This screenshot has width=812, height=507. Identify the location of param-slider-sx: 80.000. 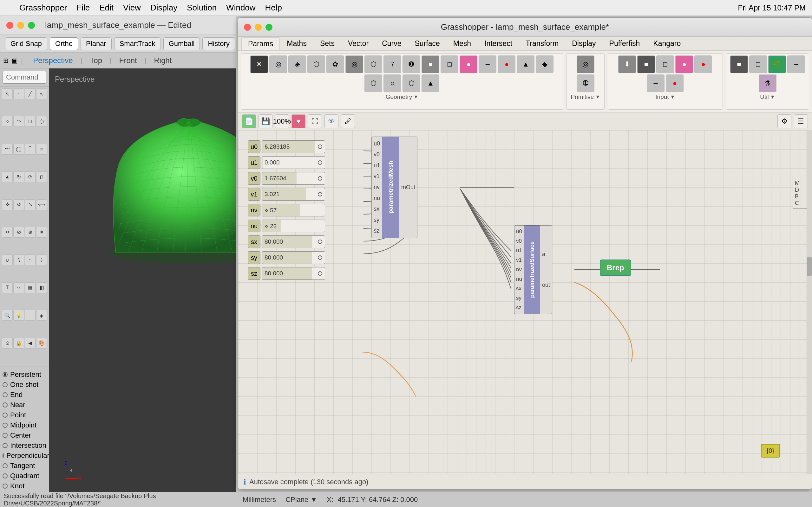
(293, 242).